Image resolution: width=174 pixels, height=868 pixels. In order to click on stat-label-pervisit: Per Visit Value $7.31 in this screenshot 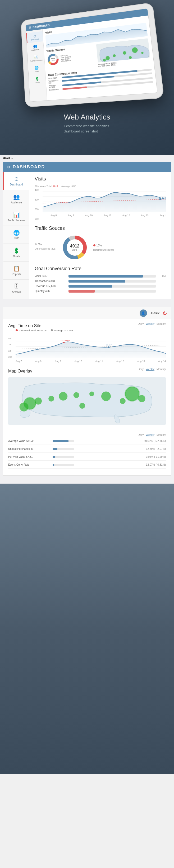, I will do `click(29, 457)`.